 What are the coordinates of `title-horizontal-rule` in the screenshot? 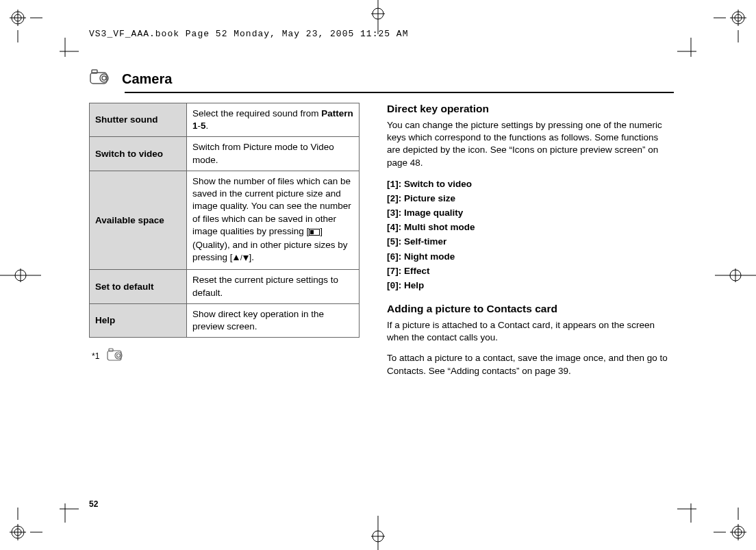 It's located at (399, 92).